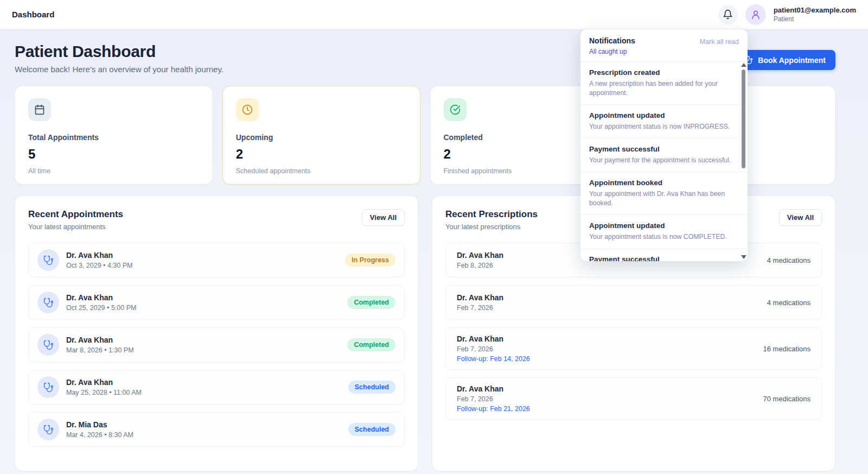  What do you see at coordinates (492, 227) in the screenshot?
I see `recent-prescriptions-subtitle: Your latest prescriptions` at bounding box center [492, 227].